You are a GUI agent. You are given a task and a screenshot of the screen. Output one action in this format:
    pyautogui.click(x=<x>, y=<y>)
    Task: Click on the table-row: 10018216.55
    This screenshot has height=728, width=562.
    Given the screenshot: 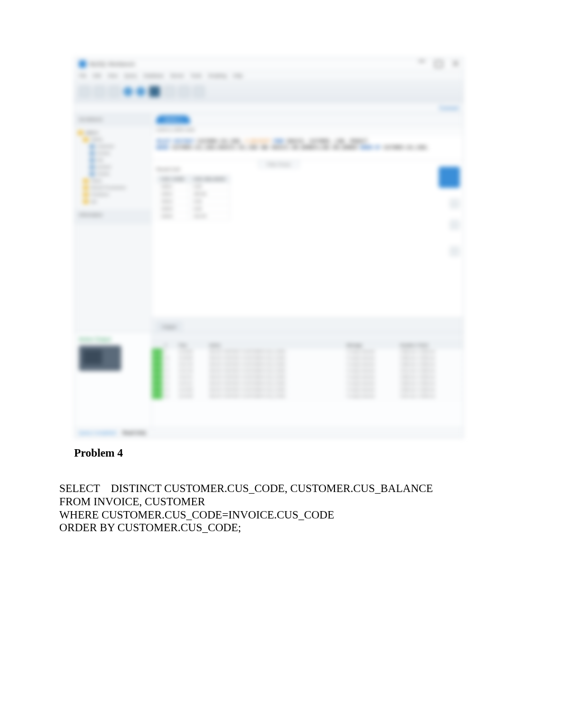 What is the action you would take?
    pyautogui.click(x=194, y=216)
    